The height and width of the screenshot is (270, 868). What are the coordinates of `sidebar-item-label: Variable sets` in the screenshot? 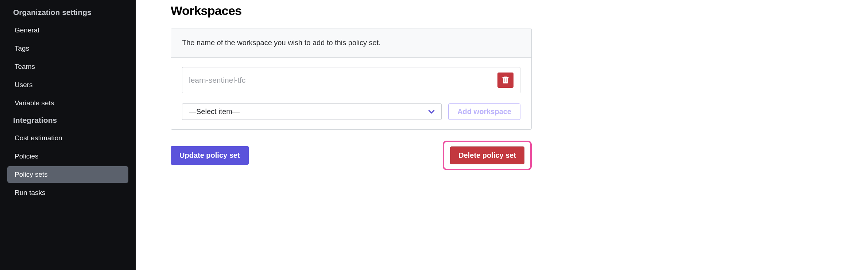 It's located at (34, 103).